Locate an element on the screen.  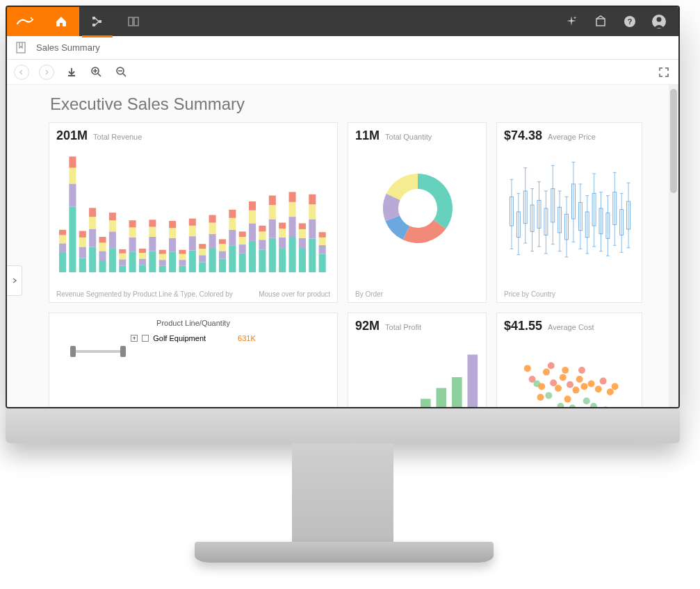
profit-bar-chart is located at coordinates (418, 372).